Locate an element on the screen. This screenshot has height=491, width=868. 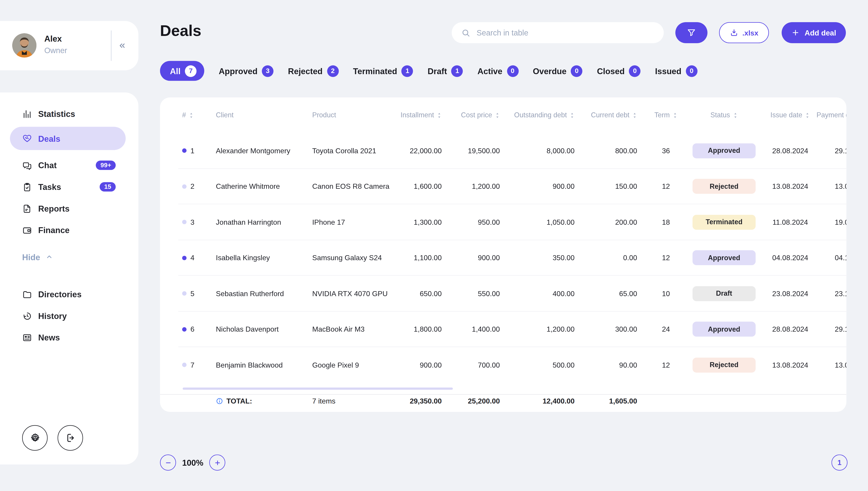
table-row: 6 Nicholas Davenport MacBook Air M3 1,80… is located at coordinates (503, 329).